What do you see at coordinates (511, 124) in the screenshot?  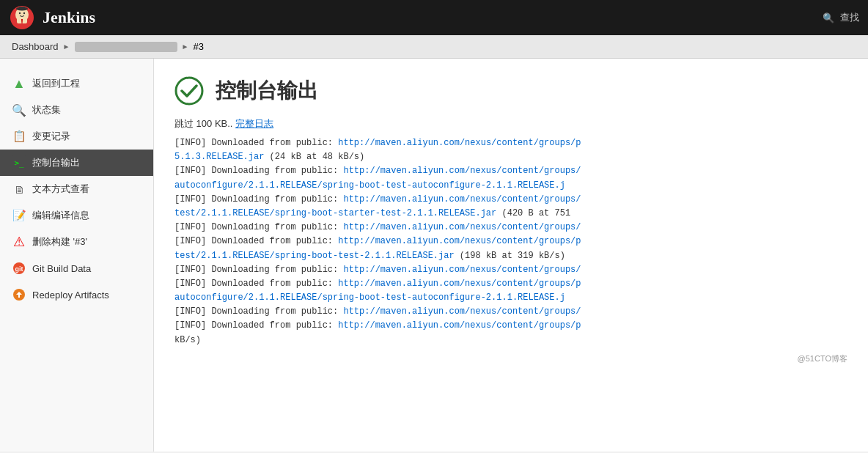 I see `skip-line: 跳过 100 KB.. 完整日志` at bounding box center [511, 124].